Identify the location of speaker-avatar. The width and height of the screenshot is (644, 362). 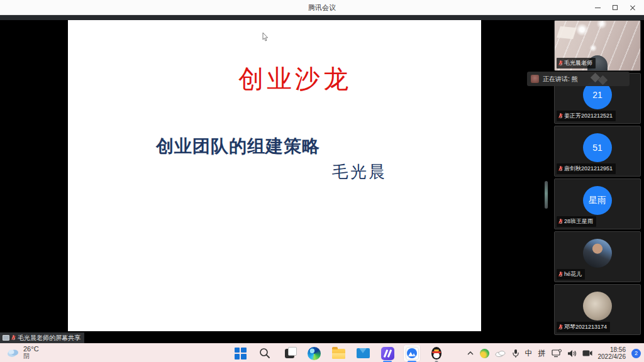
(535, 79).